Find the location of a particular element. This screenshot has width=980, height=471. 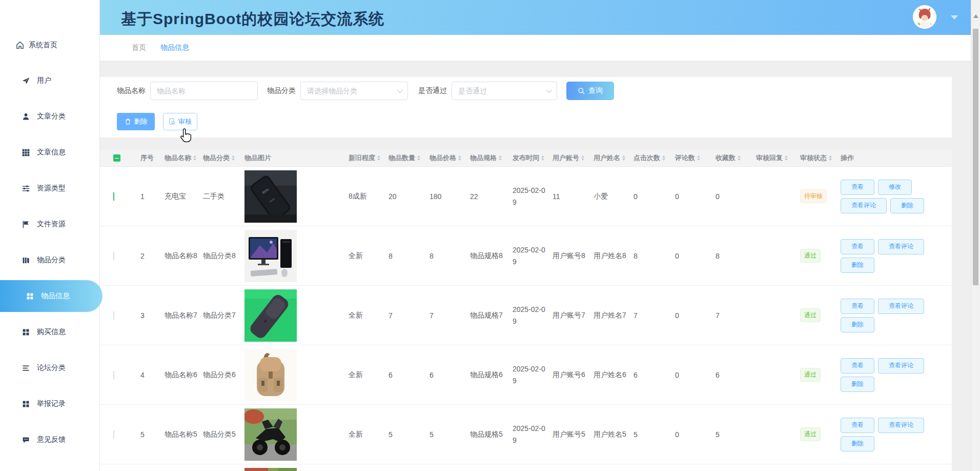

user-avatar is located at coordinates (925, 17).